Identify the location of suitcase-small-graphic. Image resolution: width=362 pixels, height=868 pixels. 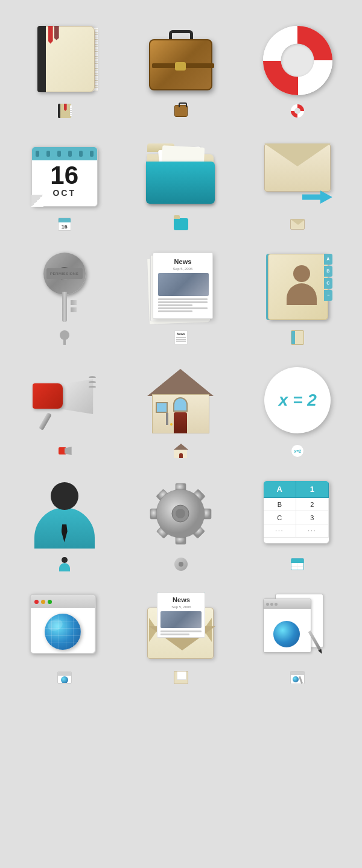
(181, 111).